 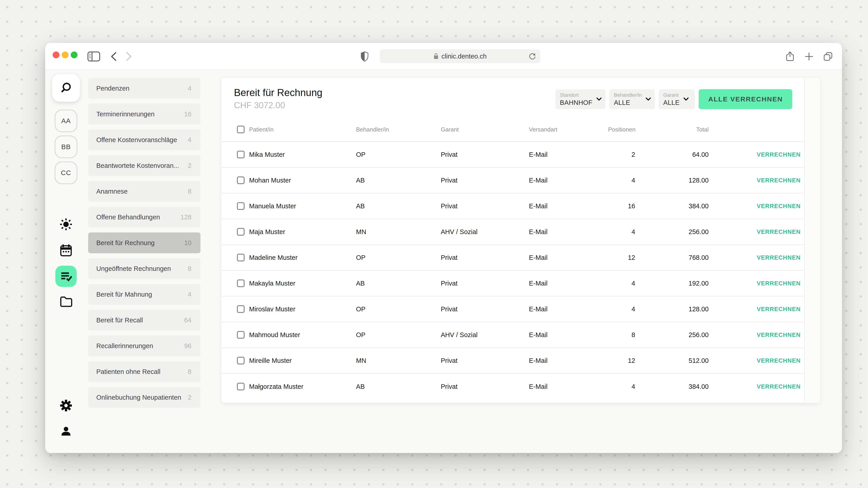 I want to click on avatar: BB, so click(x=66, y=147).